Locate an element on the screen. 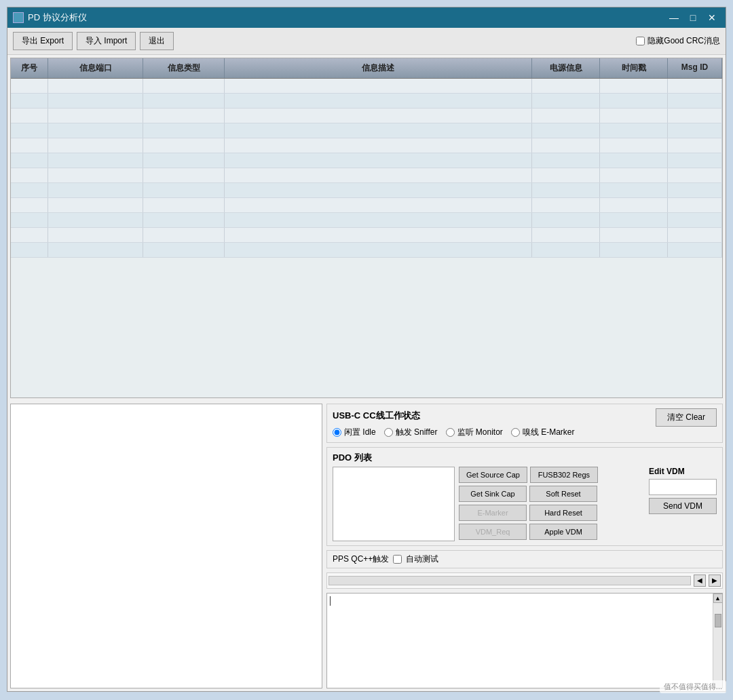 This screenshot has height=700, width=733. pdo-btn-row-3: E-Marker Hard Reset is located at coordinates (528, 513).